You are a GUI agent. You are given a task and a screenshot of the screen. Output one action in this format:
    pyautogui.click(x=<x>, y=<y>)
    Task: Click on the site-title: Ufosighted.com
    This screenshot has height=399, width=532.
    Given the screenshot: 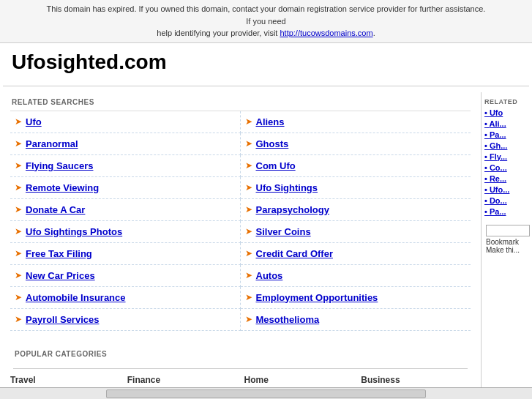 What is the action you would take?
    pyautogui.click(x=266, y=61)
    